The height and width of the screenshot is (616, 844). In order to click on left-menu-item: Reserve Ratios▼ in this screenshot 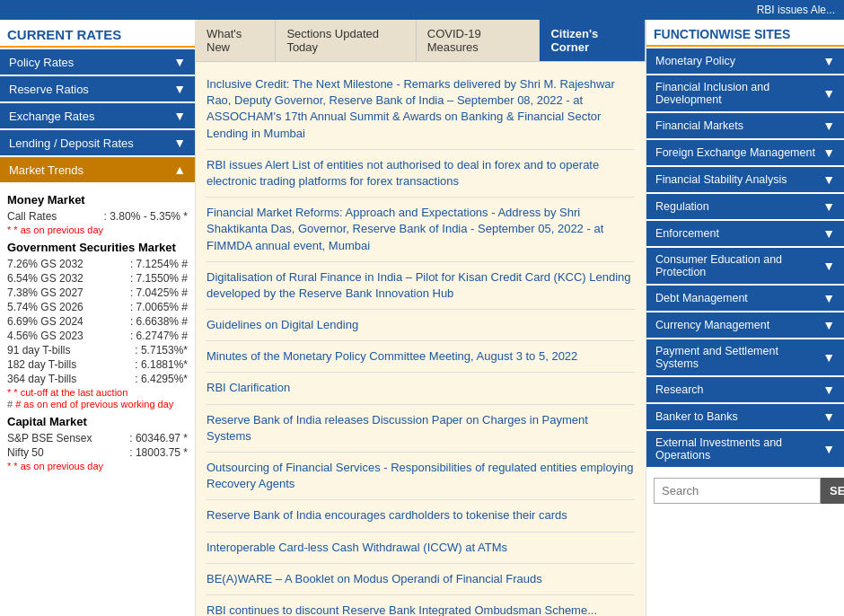, I will do `click(97, 89)`.